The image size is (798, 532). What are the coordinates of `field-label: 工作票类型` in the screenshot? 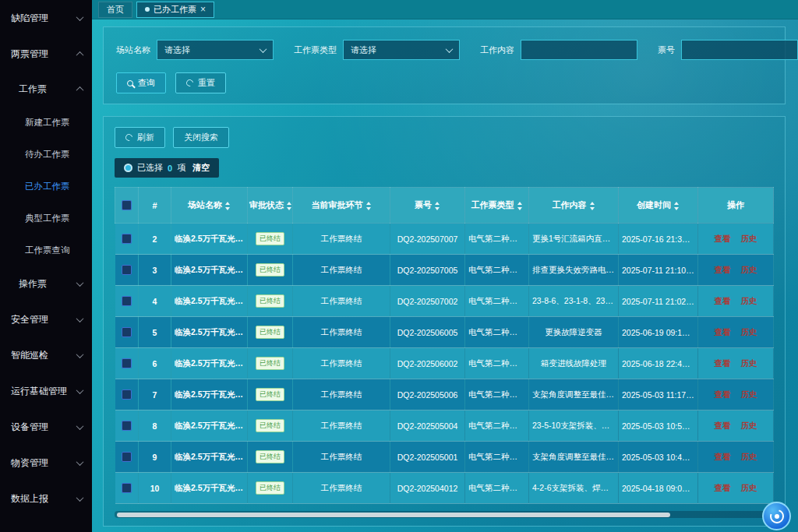 It's located at (315, 50).